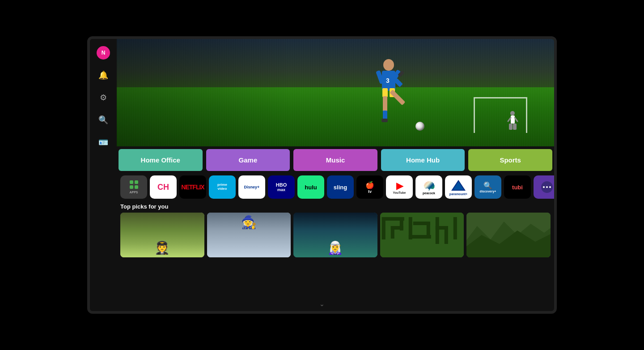 This screenshot has width=644, height=350. I want to click on app-netflix: NETFLIX, so click(193, 187).